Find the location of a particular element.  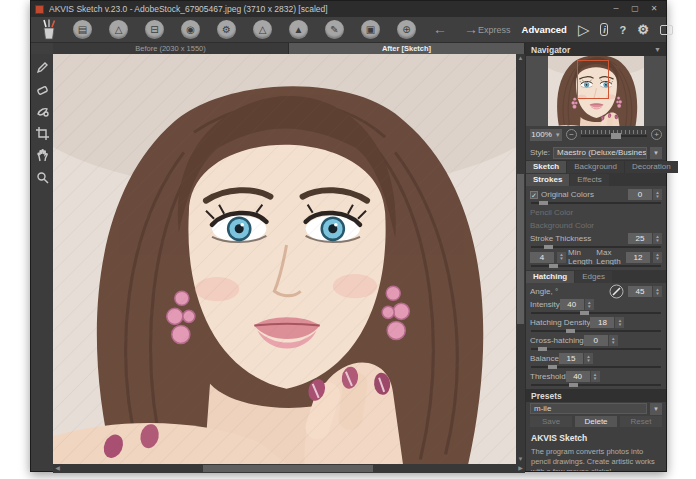

collapse-chevron-icon: ▼ is located at coordinates (658, 50).